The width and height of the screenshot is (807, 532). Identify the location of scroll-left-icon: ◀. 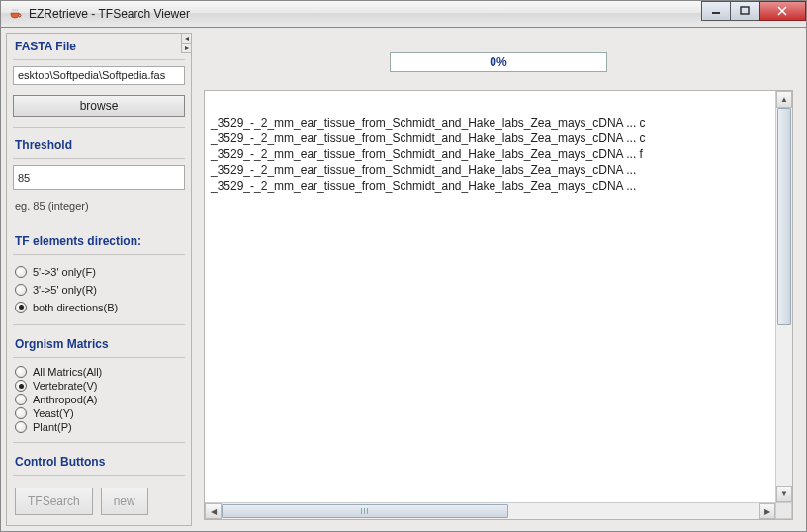
(214, 511).